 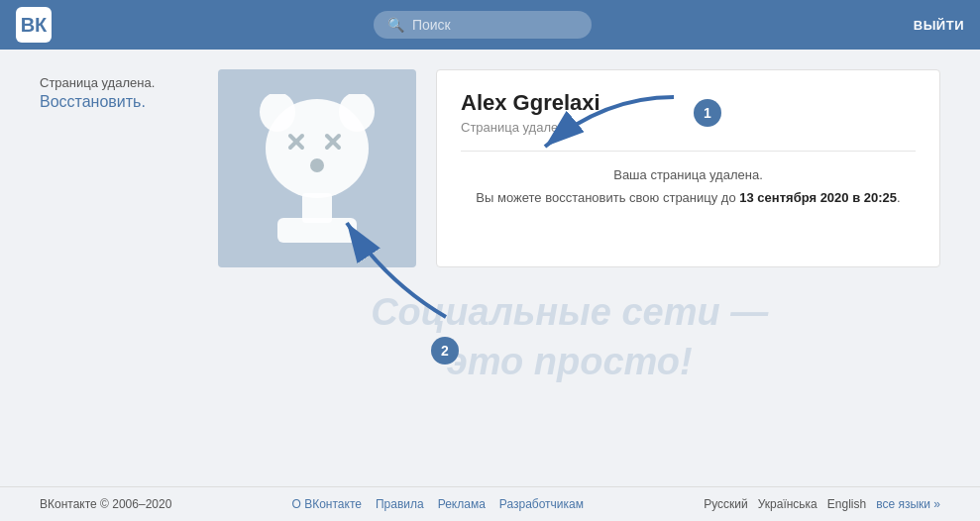 I want to click on avatar-image, so click(x=317, y=168).